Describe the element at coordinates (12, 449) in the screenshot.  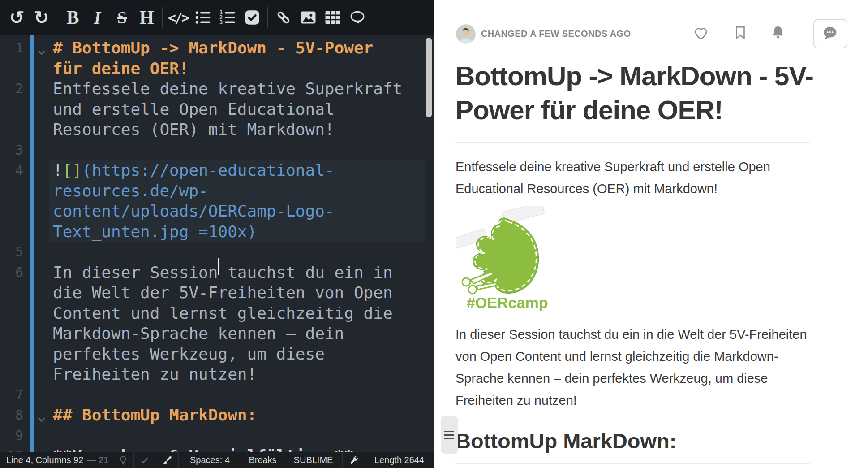
I see `line-number: 10` at that location.